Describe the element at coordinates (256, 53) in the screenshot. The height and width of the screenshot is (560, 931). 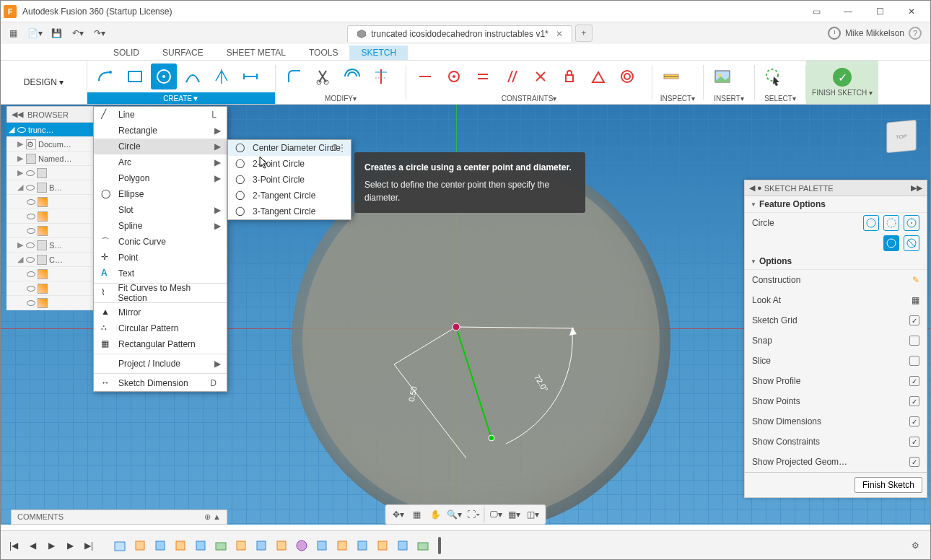
I see `tab-sheet-metal: SHEET METAL` at that location.